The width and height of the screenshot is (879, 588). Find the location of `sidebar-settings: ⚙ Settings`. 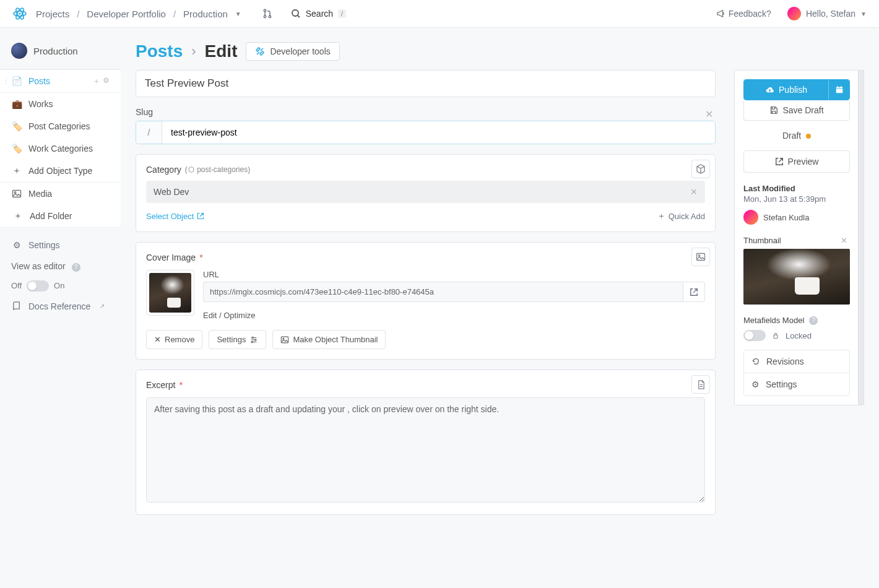

sidebar-settings: ⚙ Settings is located at coordinates (61, 245).